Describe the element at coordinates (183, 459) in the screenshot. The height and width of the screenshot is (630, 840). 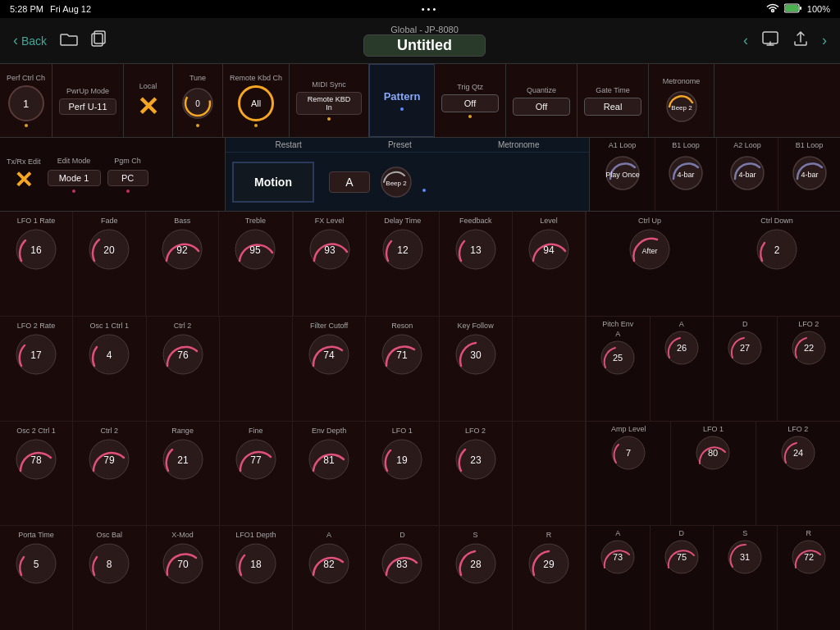
I see `range-knob: 21` at that location.